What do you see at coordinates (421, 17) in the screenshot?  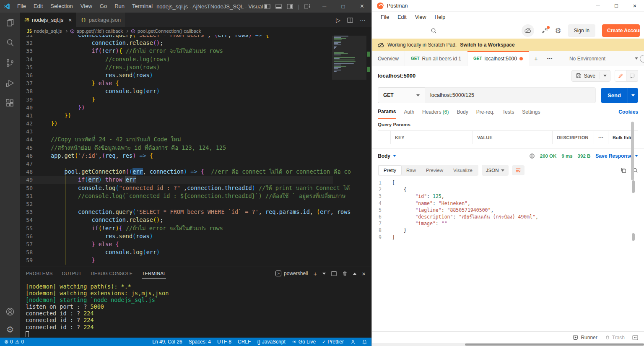 I see `pm-menu-view: View` at bounding box center [421, 17].